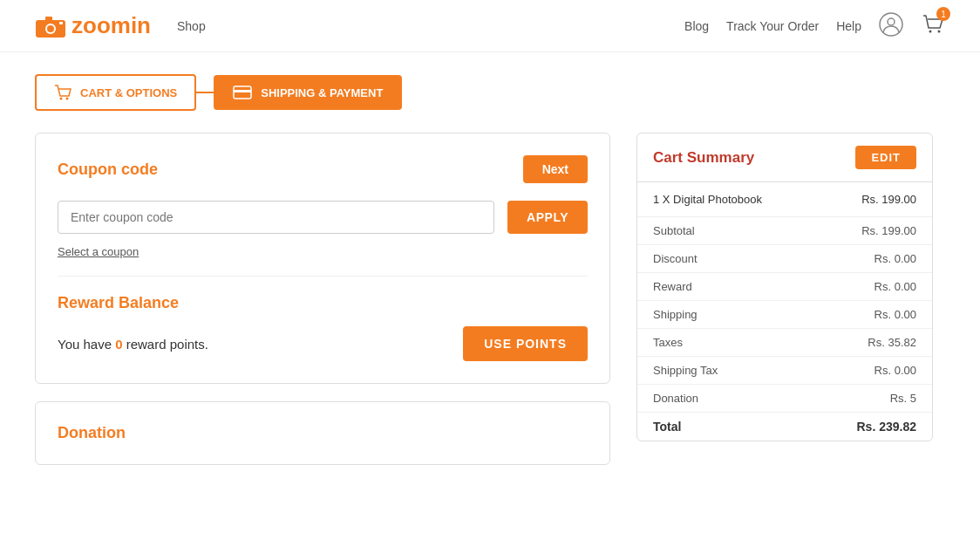 The image size is (980, 540). What do you see at coordinates (785, 399) in the screenshot?
I see `summary-row: DonationRs. 5` at bounding box center [785, 399].